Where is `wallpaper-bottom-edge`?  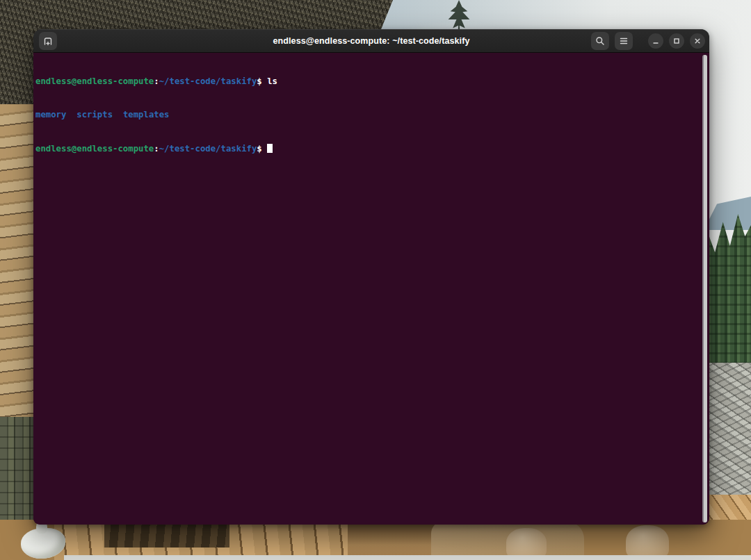 wallpaper-bottom-edge is located at coordinates (407, 557).